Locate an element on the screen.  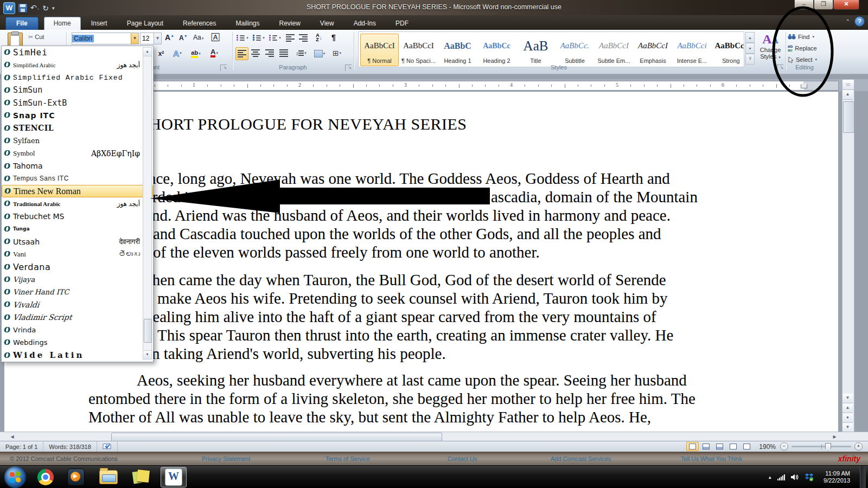
collapse-ribbon-icon: ⌃ is located at coordinates (848, 22).